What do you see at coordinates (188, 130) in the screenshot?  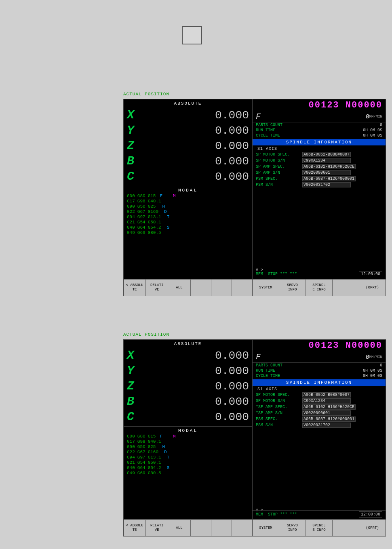 I see `axis-row-y-top: Y 0.000` at bounding box center [188, 130].